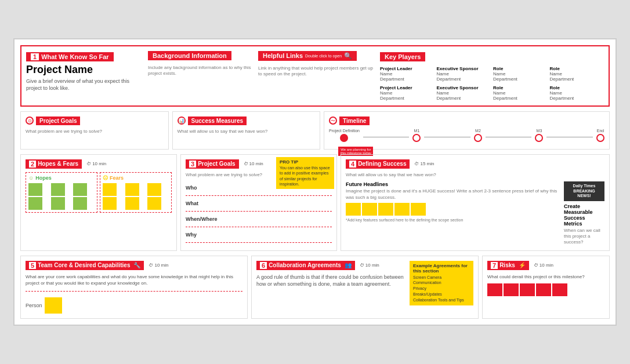 Image resolution: width=630 pixels, height=364 pixels. I want to click on hopes-fears-timer: ⏱ 10 min, so click(96, 163).